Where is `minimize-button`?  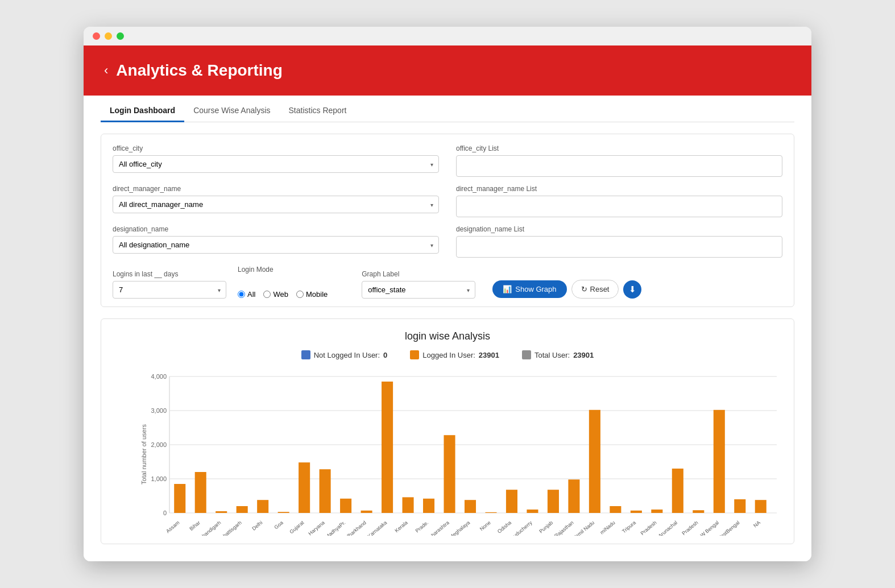
minimize-button is located at coordinates (108, 36).